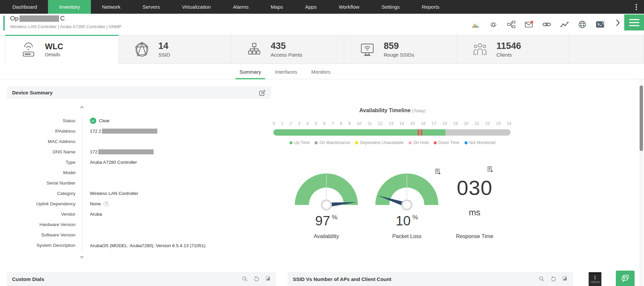  I want to click on workflow-icon, so click(511, 24).